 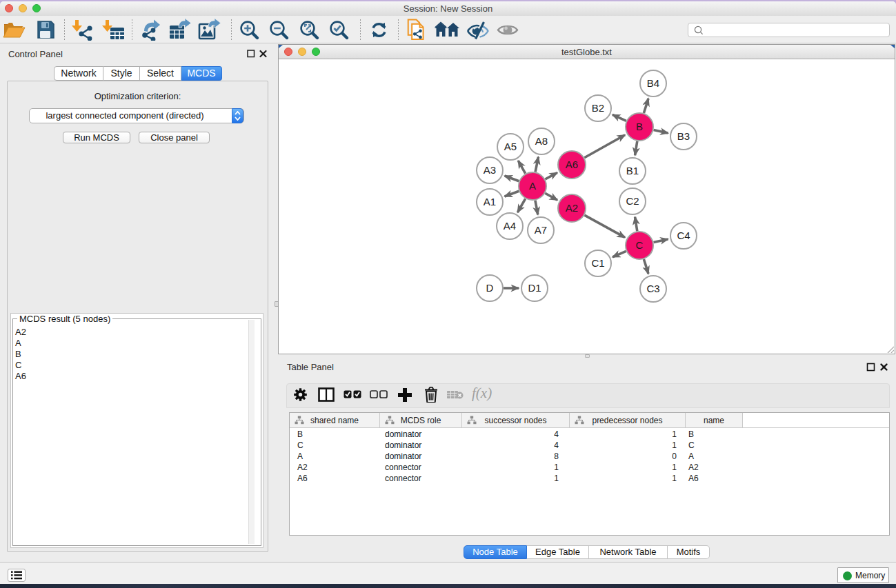 What do you see at coordinates (640, 245) in the screenshot?
I see `svg-text: C` at bounding box center [640, 245].